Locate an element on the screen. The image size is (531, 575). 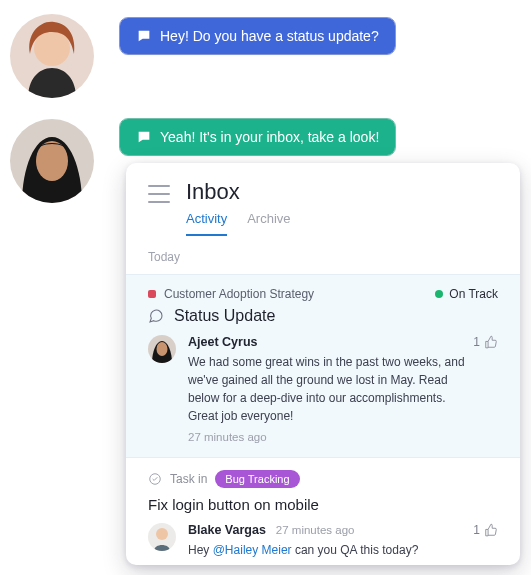
tab-archive: Archive is located at coordinates (268, 224).